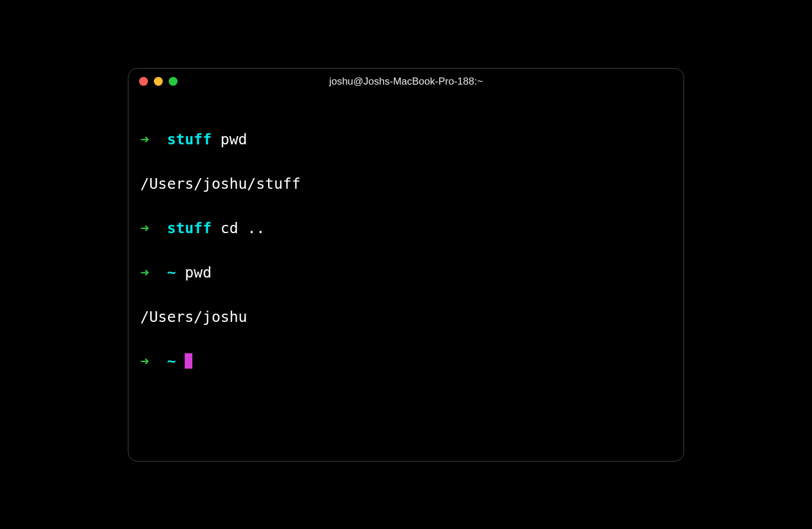 The height and width of the screenshot is (529, 812). I want to click on cursor-icon, so click(188, 361).